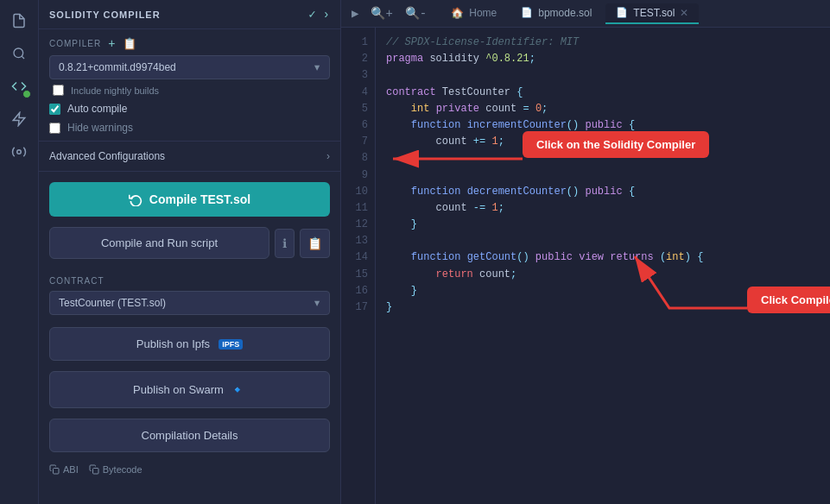 The width and height of the screenshot is (830, 504). Describe the element at coordinates (190, 390) in the screenshot. I see `publish-swarm-button: Publish on Swarm 🔹` at that location.